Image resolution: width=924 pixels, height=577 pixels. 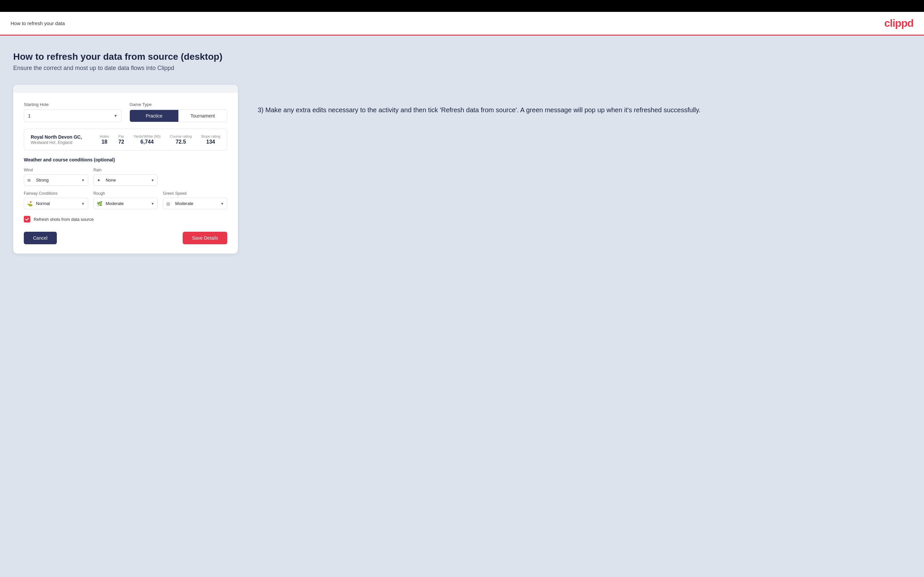 What do you see at coordinates (462, 57) in the screenshot?
I see `page-title: How to refresh your data from source (de…` at bounding box center [462, 57].